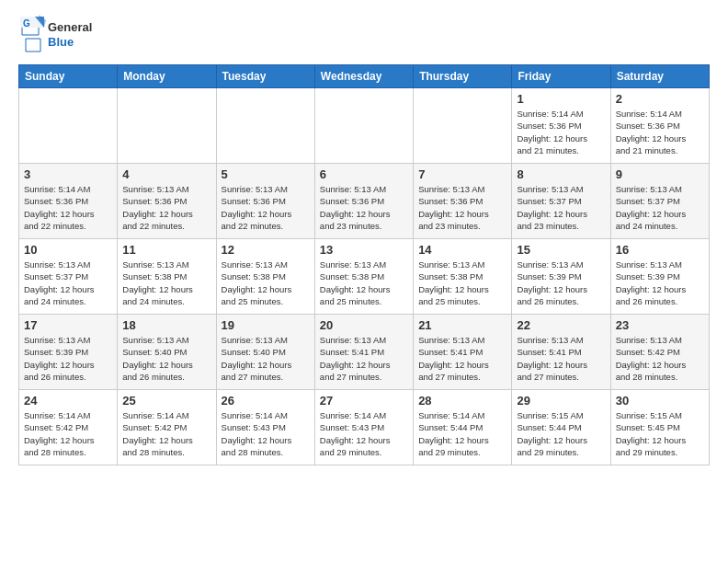 This screenshot has width=728, height=563. What do you see at coordinates (462, 175) in the screenshot?
I see `day-number: 7` at bounding box center [462, 175].